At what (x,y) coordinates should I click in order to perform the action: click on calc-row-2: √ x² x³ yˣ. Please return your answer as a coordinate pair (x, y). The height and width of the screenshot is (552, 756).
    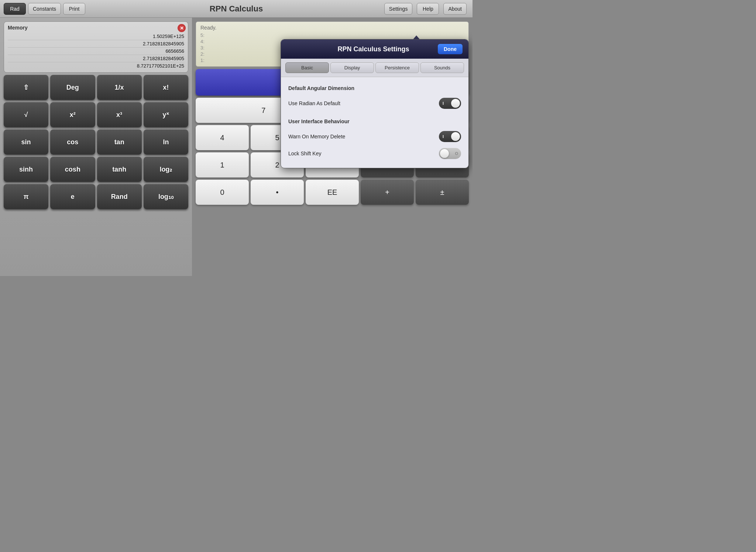
    Looking at the image, I should click on (96, 115).